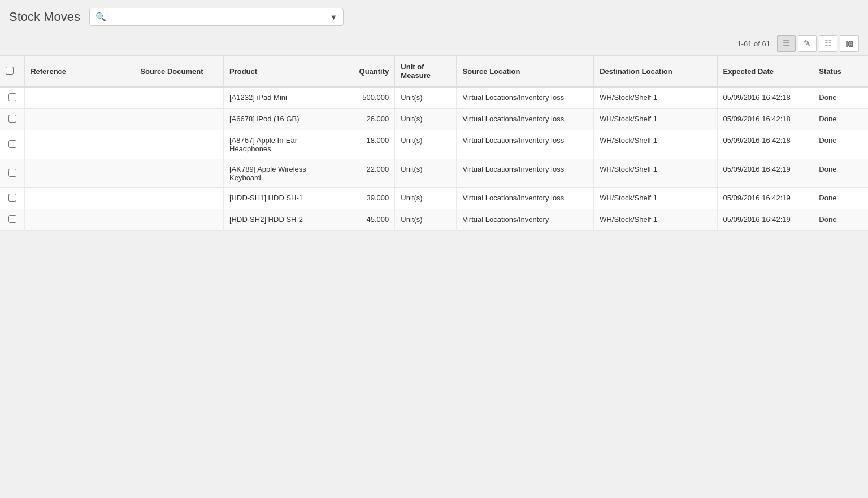 This screenshot has height=498, width=868. I want to click on row-product: [HDD-SH1] HDD SH-1, so click(279, 199).